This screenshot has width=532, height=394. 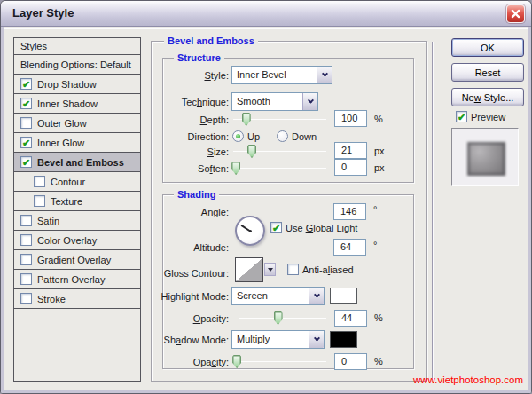 What do you see at coordinates (488, 48) in the screenshot?
I see `ok-button: OK` at bounding box center [488, 48].